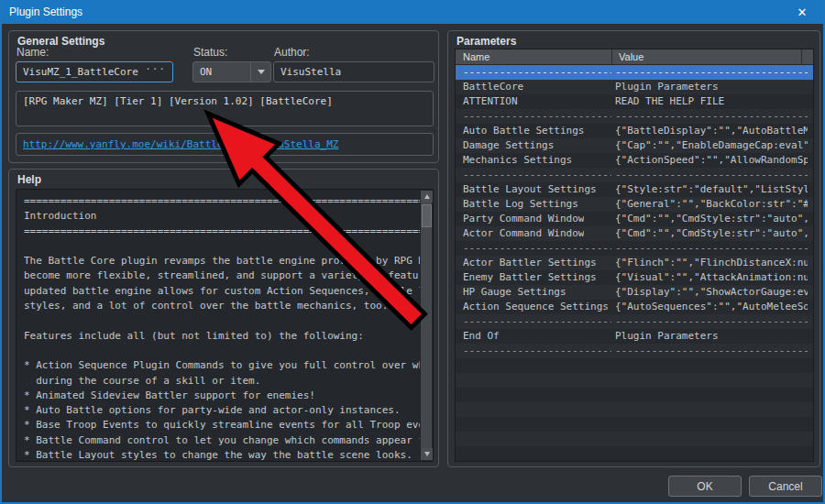 This screenshot has height=504, width=825. Describe the element at coordinates (81, 71) in the screenshot. I see `plugin-name-value: VisuMZ_1_BattleCore` at that location.